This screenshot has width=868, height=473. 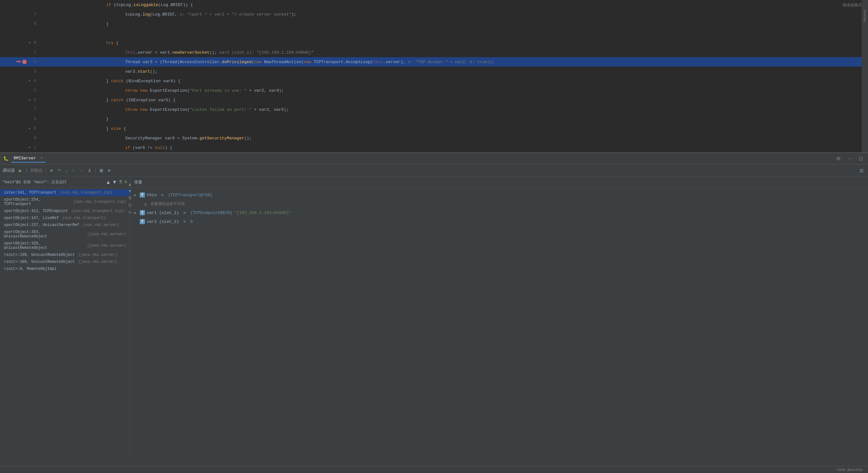 I want to click on layout-btn: ⊡, so click(x=862, y=170).